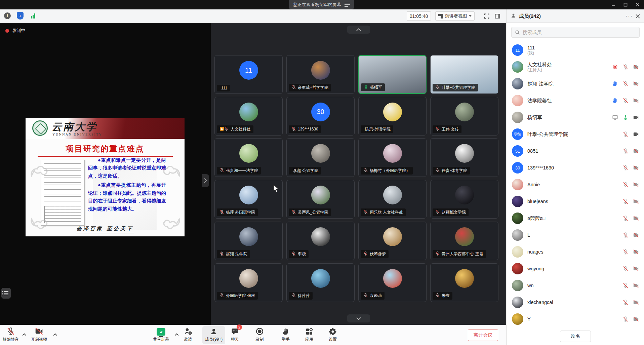 Image resolution: width=644 pixels, height=345 pixels. What do you see at coordinates (393, 116) in the screenshot?
I see `video-tile: 陈思-外语学院` at bounding box center [393, 116].